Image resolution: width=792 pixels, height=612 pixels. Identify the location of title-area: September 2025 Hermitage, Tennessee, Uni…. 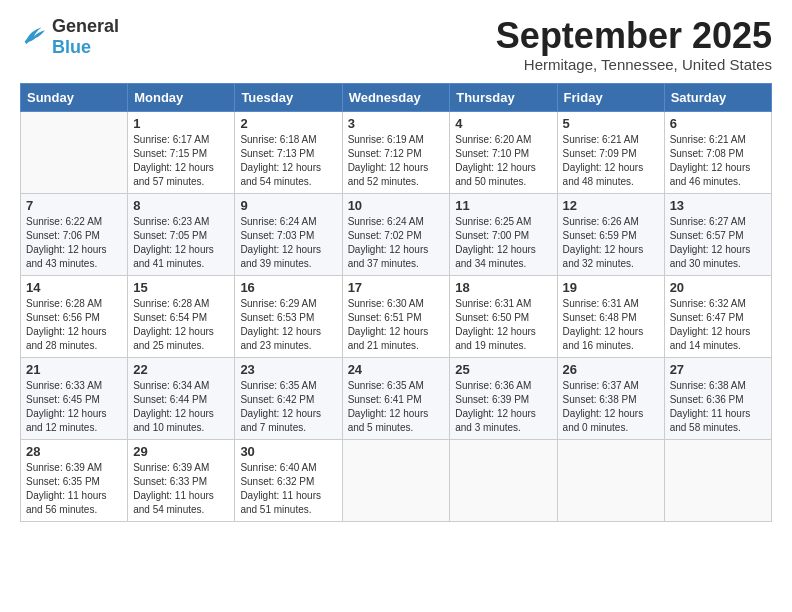
(634, 44).